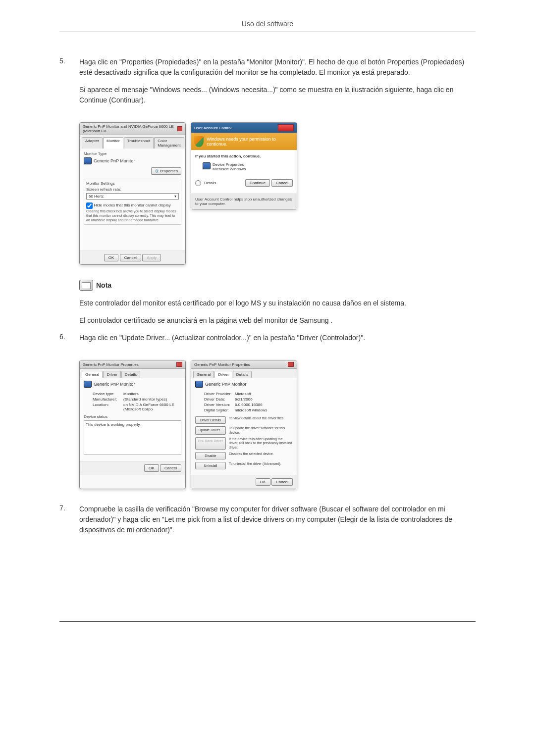 This screenshot has height=756, width=535. What do you see at coordinates (153, 407) in the screenshot?
I see `location-value: on NVIDIA GeForce 6600 LE (Microsoft Cor…` at bounding box center [153, 407].